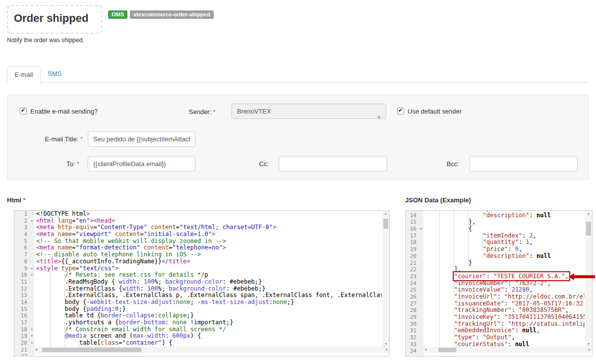 This screenshot has height=364, width=596. I want to click on cc-input, so click(333, 164).